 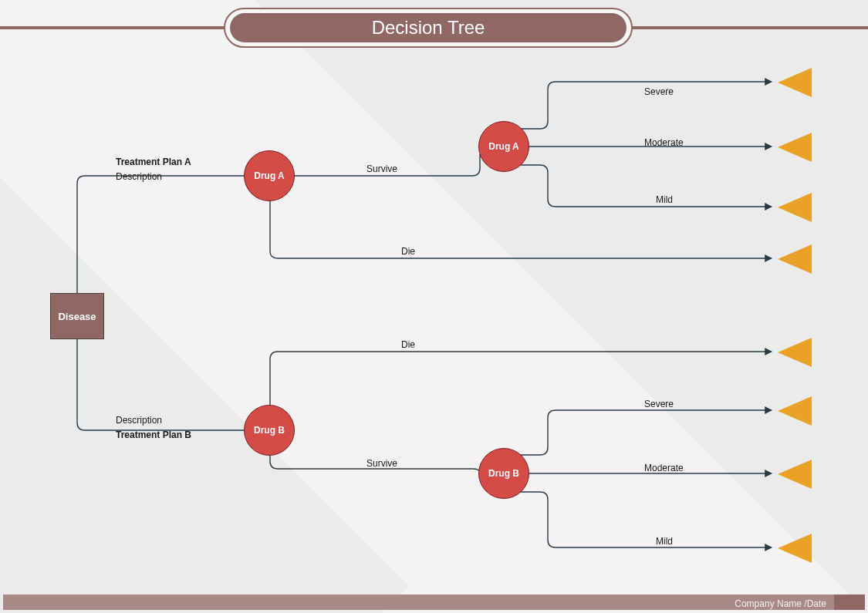 What do you see at coordinates (659, 404) in the screenshot?
I see `label-severe-b: Severe` at bounding box center [659, 404].